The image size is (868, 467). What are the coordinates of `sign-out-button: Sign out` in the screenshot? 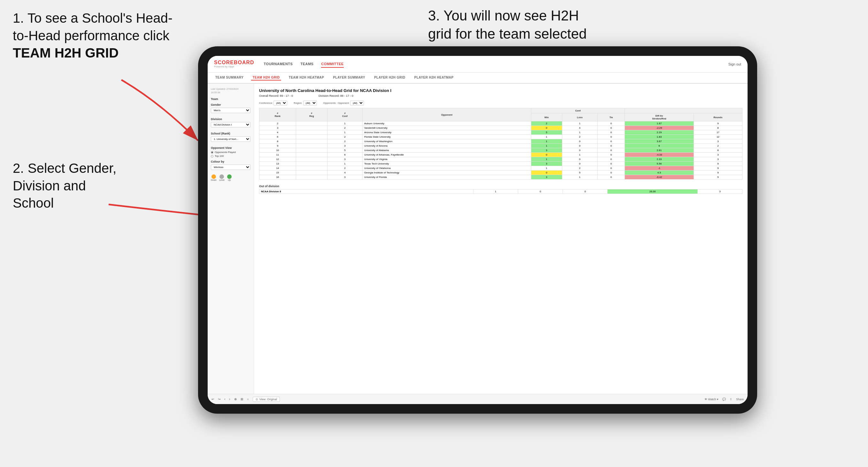 It's located at (735, 64).